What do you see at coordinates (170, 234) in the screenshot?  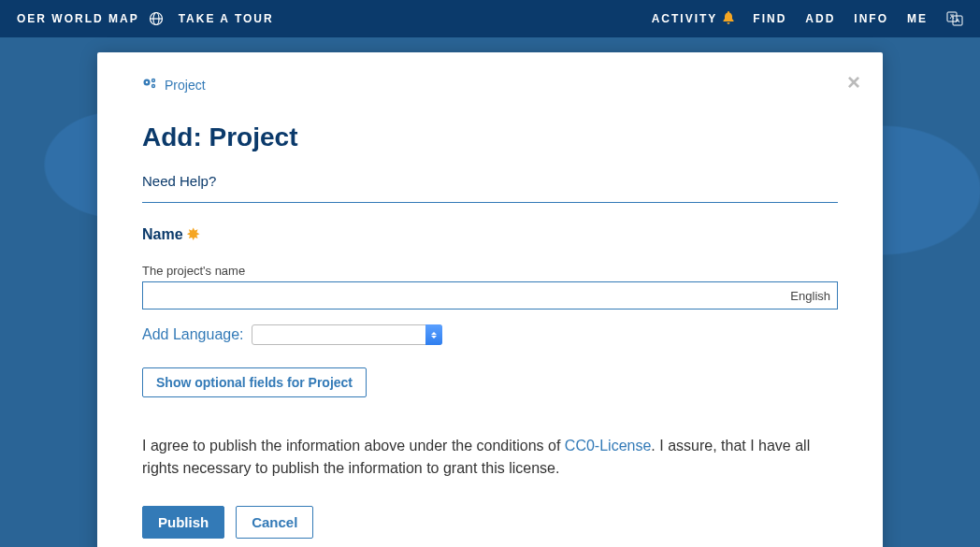 I see `name-field-label: Name ✸` at bounding box center [170, 234].